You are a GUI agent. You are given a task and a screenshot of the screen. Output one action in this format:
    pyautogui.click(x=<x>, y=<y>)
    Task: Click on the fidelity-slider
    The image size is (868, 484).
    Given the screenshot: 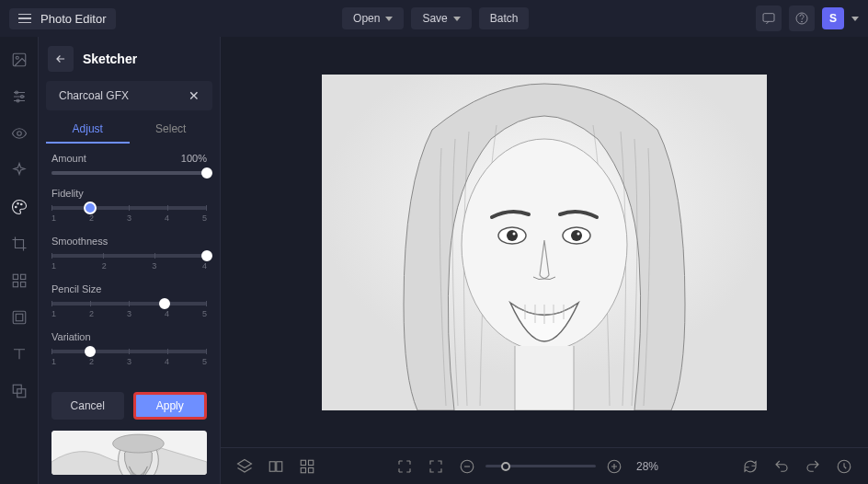 What is the action you would take?
    pyautogui.click(x=129, y=208)
    